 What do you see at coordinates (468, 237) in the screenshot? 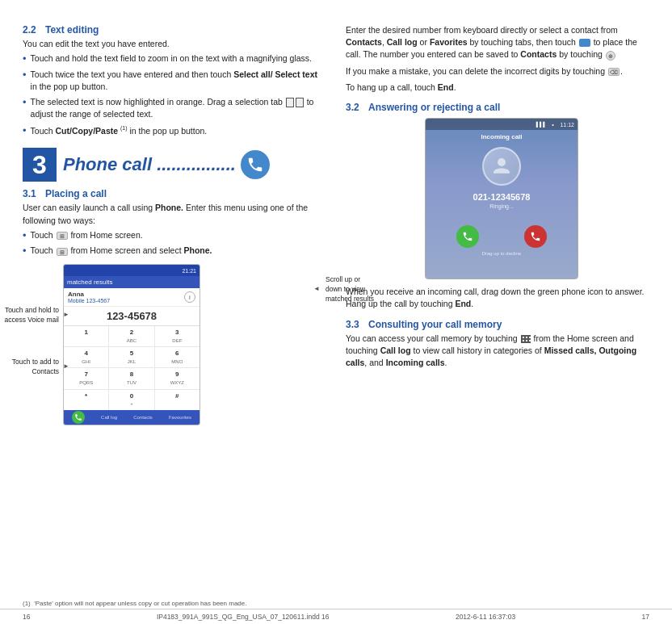
I see `accept-call-button` at bounding box center [468, 237].